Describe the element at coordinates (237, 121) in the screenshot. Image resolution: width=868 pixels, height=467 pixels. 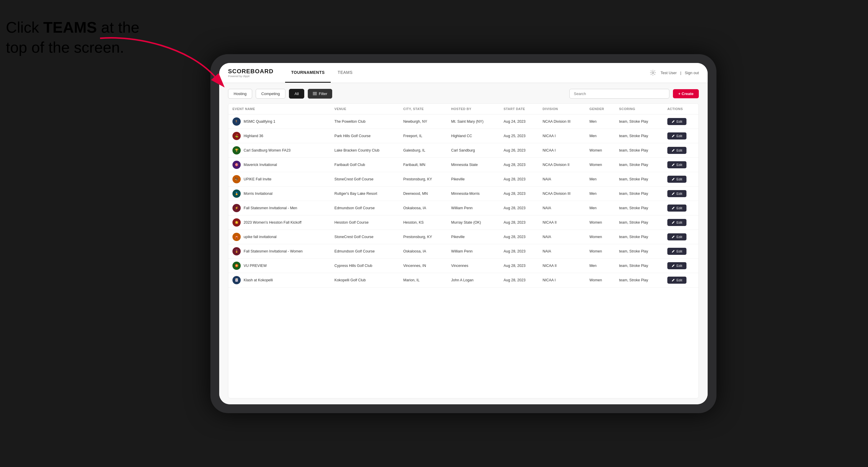
I see `team-logo: 🏌️` at that location.